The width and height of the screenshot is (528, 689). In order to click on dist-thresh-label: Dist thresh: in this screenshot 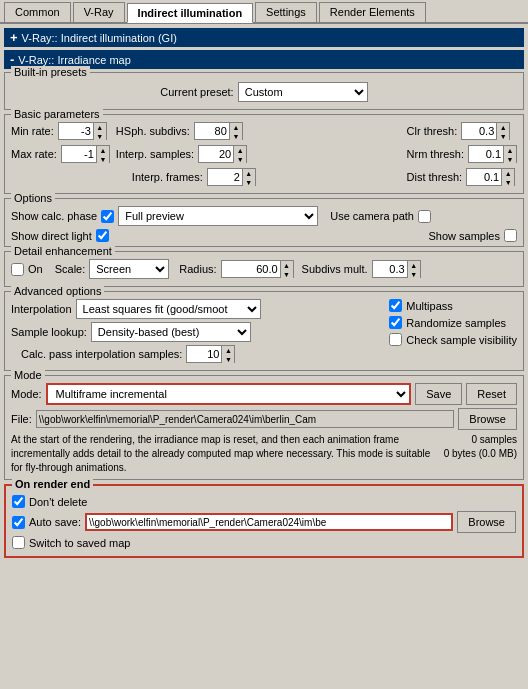, I will do `click(435, 177)`.